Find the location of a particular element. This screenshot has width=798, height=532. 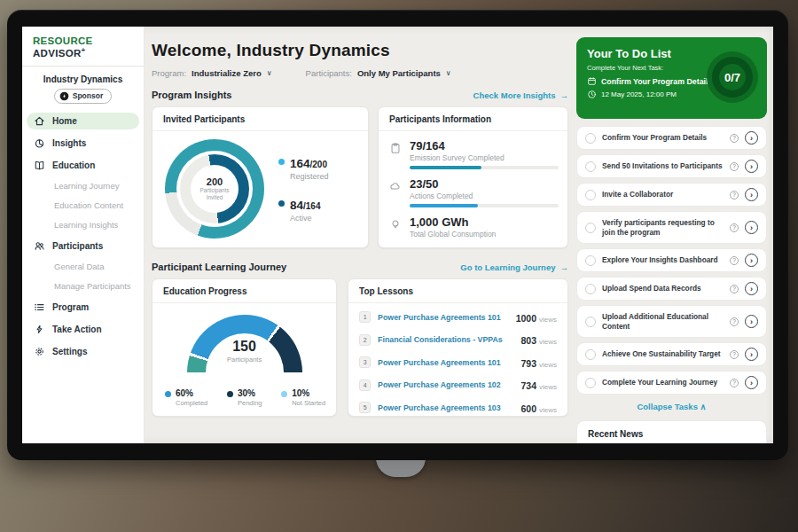

sidebar-item-settings: Settings is located at coordinates (83, 351).